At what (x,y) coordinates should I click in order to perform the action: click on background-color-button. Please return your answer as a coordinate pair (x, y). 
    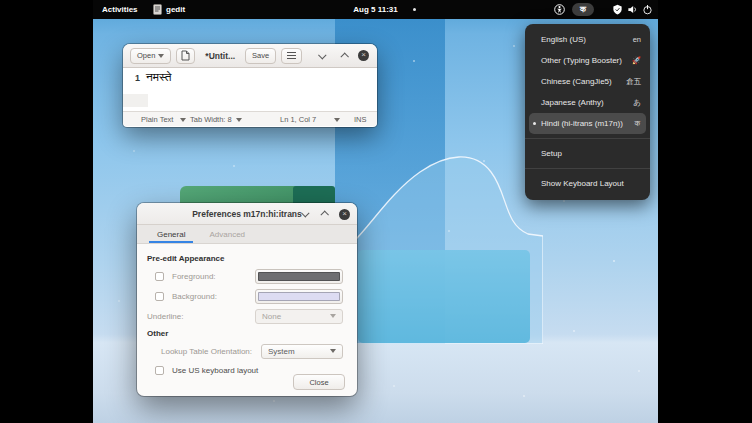
    Looking at the image, I should click on (299, 296).